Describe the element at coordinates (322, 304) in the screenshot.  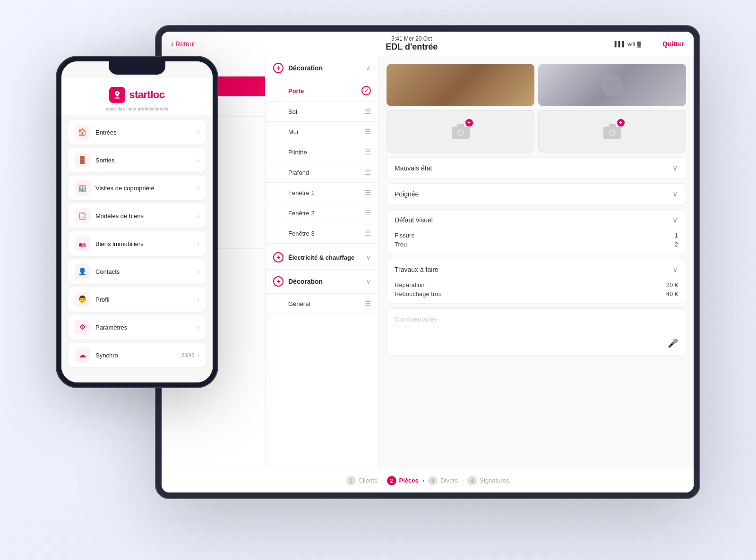
I see `item-general: Général ☰` at that location.